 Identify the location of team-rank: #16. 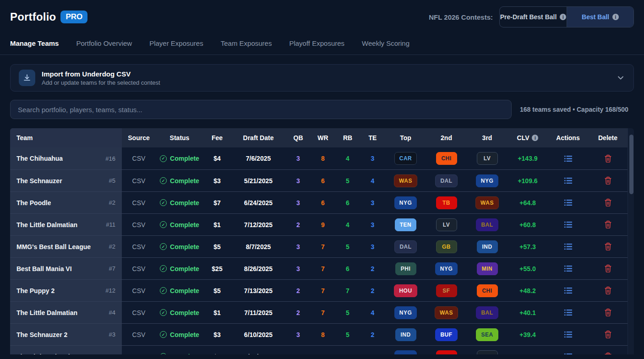
(110, 158).